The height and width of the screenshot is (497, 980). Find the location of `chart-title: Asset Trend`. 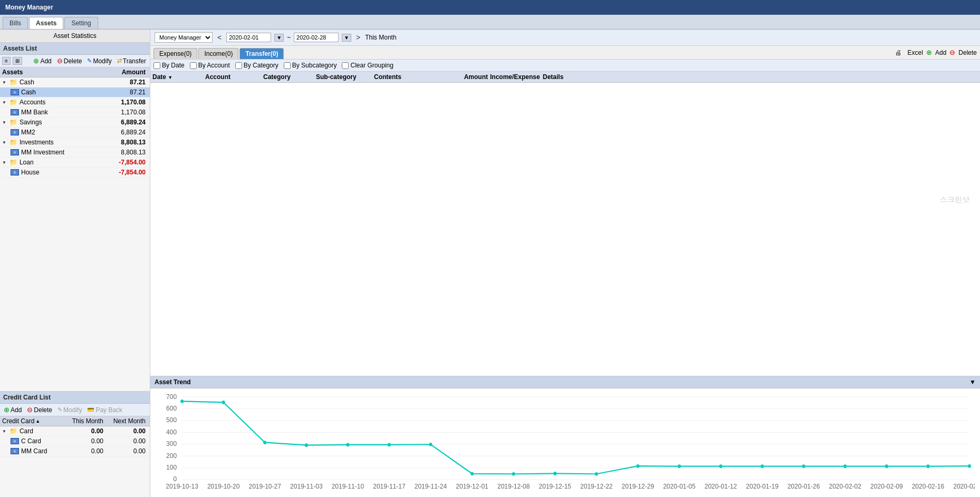

chart-title: Asset Trend is located at coordinates (173, 382).